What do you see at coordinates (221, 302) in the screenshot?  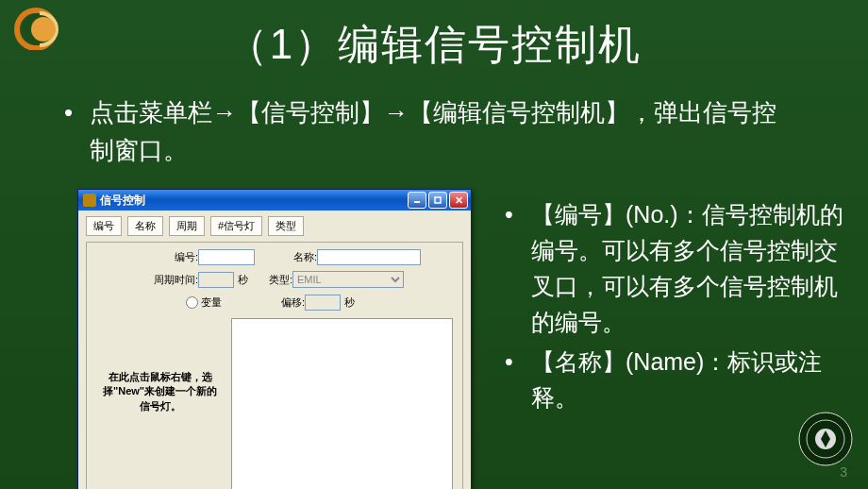 I see `label-variable: 变量` at bounding box center [221, 302].